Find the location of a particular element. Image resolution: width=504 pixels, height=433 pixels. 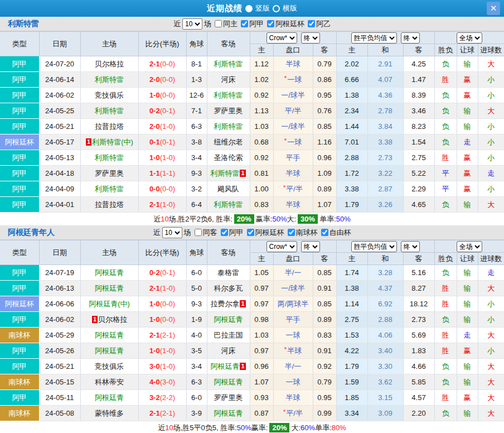

score-cell: 2-1(1-0) is located at coordinates (162, 205).